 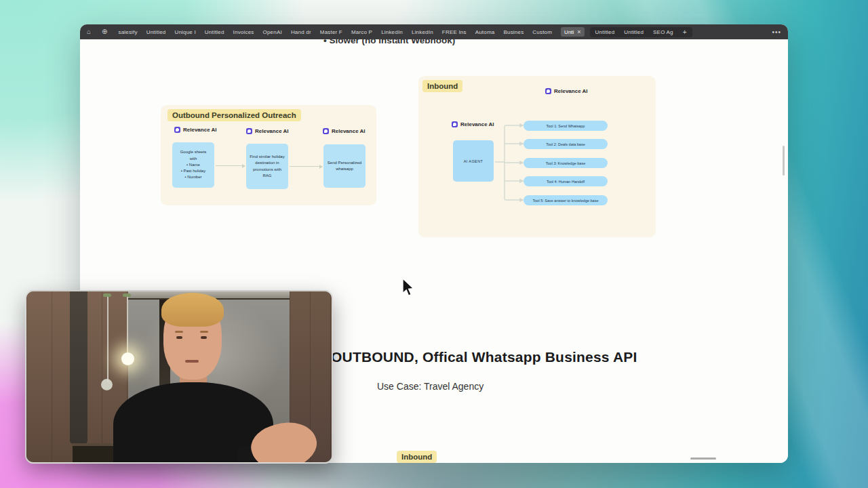 What do you see at coordinates (784, 161) in the screenshot?
I see `vertical-scrollbar` at bounding box center [784, 161].